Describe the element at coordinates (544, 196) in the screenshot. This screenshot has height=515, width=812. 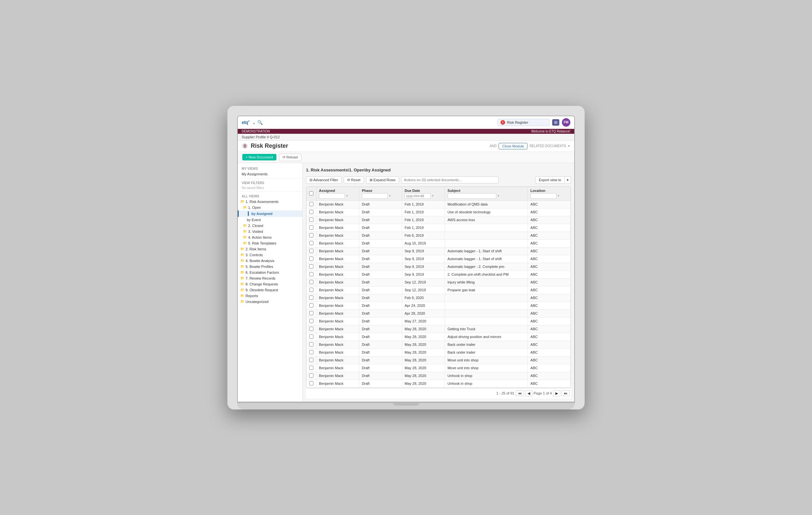
I see `location-filter` at that location.